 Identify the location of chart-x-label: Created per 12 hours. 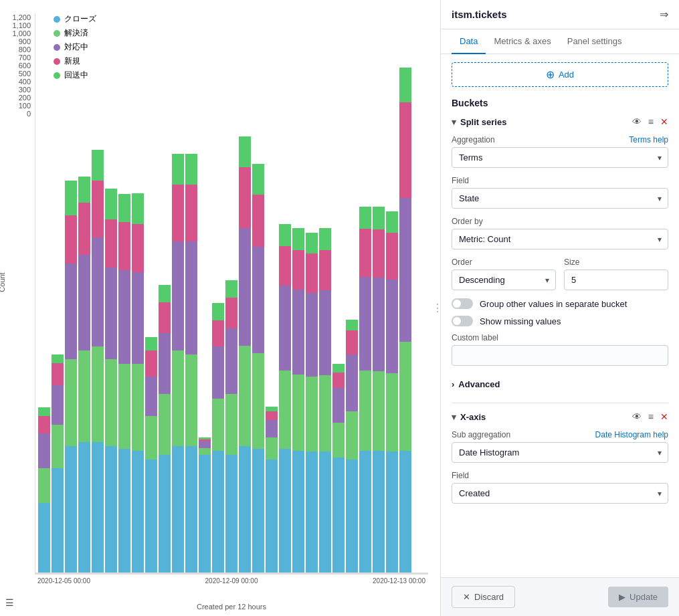
(217, 609).